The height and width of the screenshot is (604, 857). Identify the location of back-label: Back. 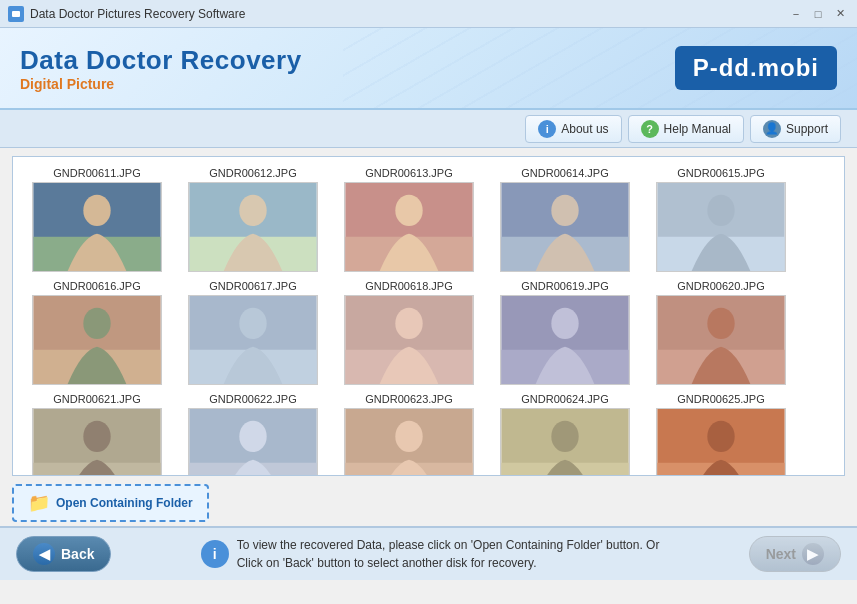
(78, 554).